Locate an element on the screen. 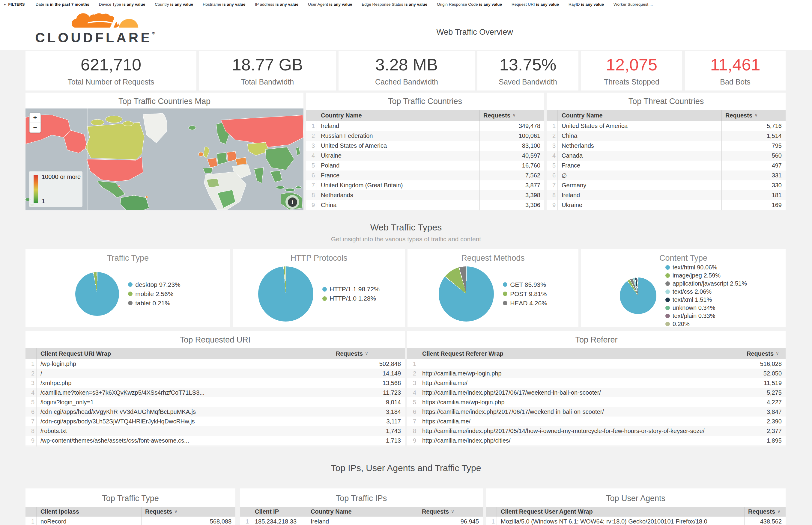 Image resolution: width=812 pixels, height=525 pixels. legend-item: POST 9.81% is located at coordinates (525, 294).